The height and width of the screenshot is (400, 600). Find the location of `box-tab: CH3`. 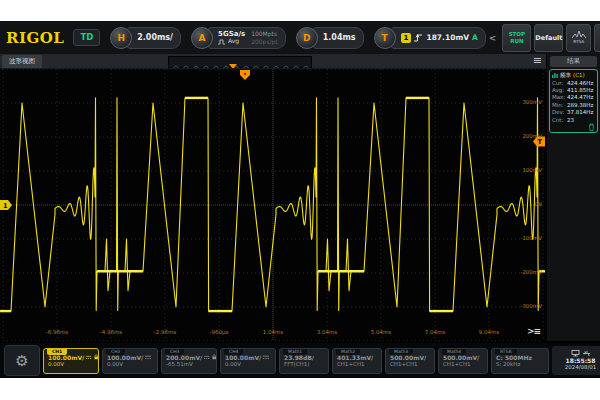

box-tab: CH3 is located at coordinates (174, 352).